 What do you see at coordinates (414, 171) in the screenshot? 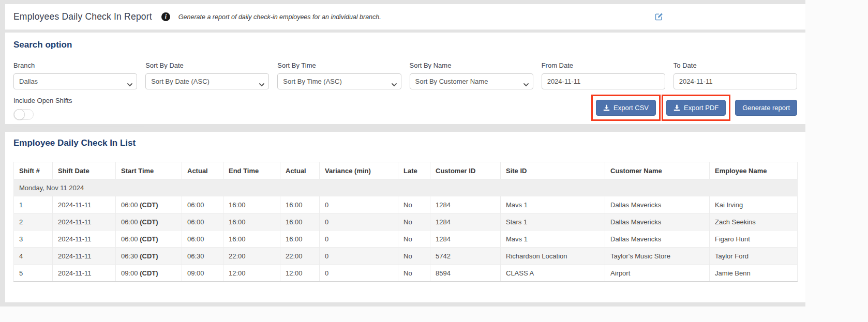
I see `column-header: Late` at bounding box center [414, 171].